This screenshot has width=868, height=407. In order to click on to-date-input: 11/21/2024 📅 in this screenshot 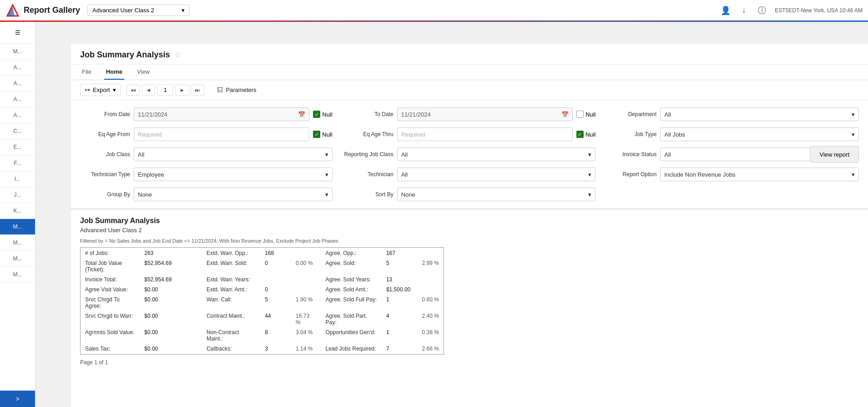, I will do `click(485, 114)`.